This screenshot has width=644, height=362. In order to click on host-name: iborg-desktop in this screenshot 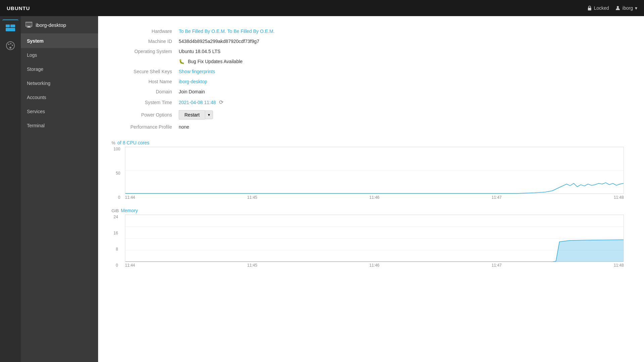, I will do `click(51, 25)`.